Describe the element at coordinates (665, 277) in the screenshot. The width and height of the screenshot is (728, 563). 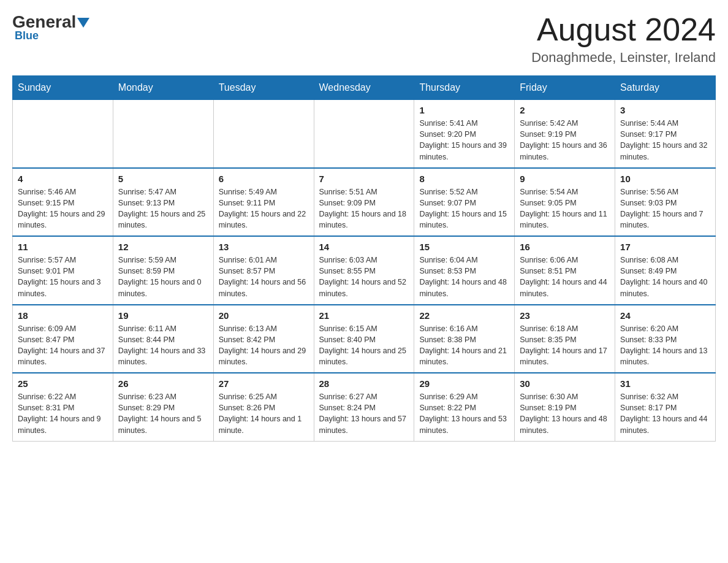
I see `day-info: Sunrise: 6:08 AMSunset: 8:49 PMDaylight:…` at that location.